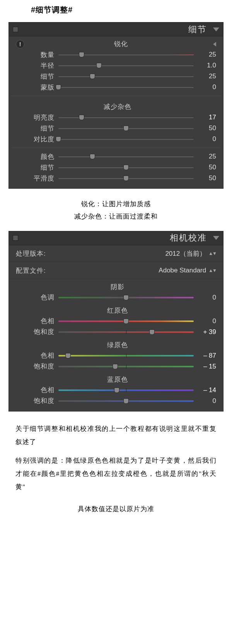 The width and height of the screenshot is (232, 644). Describe the element at coordinates (205, 117) in the screenshot. I see `slider-value: 17` at that location.